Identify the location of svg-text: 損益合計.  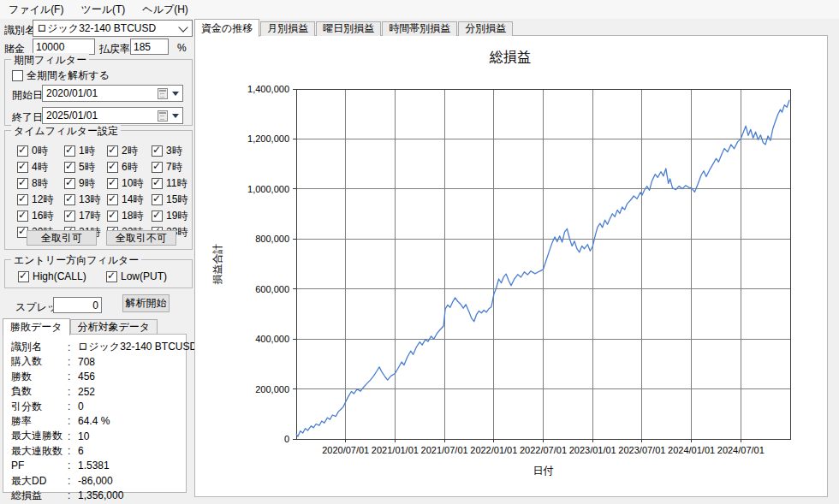
(217, 264).